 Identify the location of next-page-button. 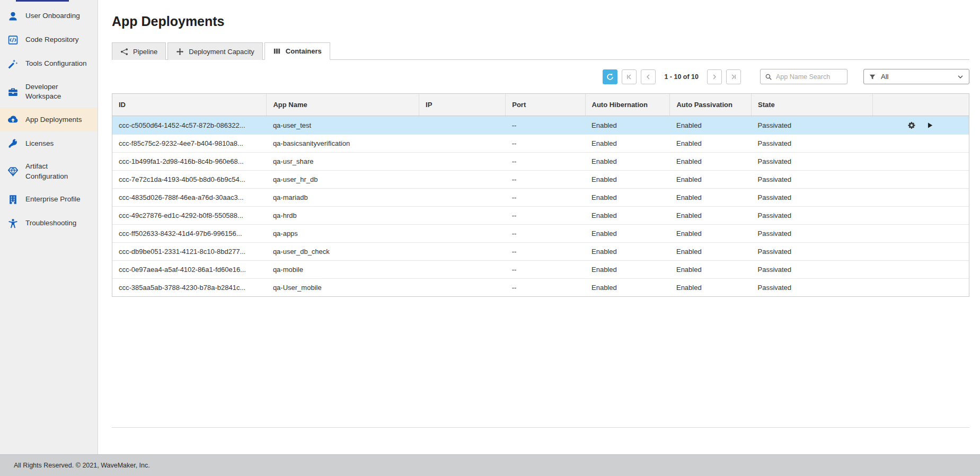
(714, 77).